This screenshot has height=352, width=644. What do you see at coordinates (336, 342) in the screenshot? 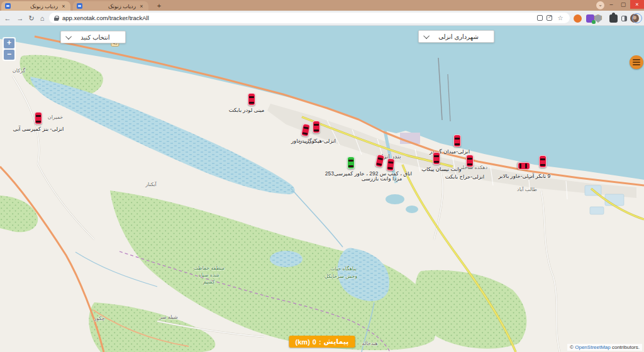
I see `distance-label: پیمایش` at bounding box center [336, 342].